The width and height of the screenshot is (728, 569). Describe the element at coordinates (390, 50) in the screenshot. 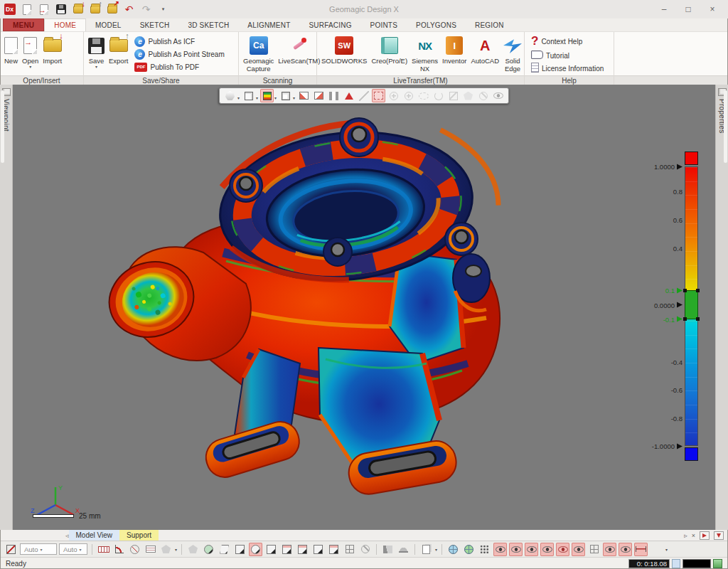

I see `ribbon-button-creo-pro-e: Creo(Pro/E)` at that location.